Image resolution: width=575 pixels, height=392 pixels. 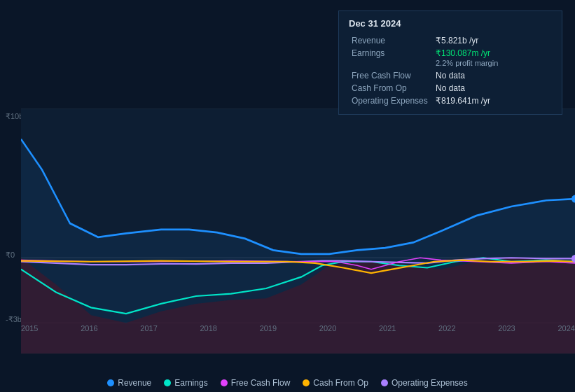 What do you see at coordinates (566, 328) in the screenshot?
I see `x-label-2024: 2024` at bounding box center [566, 328].